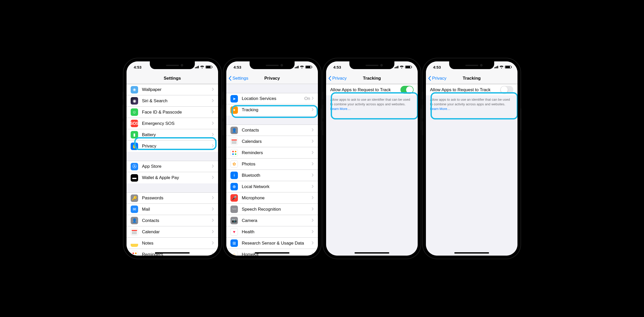 Image resolution: width=644 pixels, height=317 pixels. What do you see at coordinates (234, 175) in the screenshot?
I see `bluetooth-icon: ᚼ` at bounding box center [234, 175].